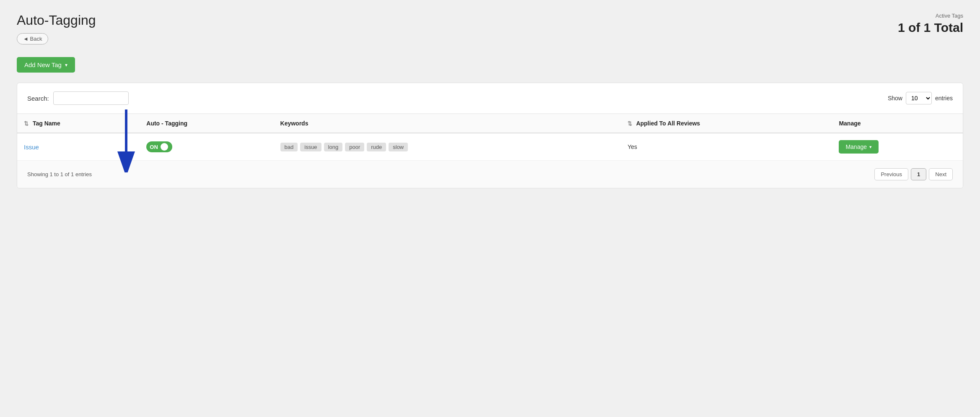  What do you see at coordinates (31, 147) in the screenshot?
I see `tag-name-link: Issue` at bounding box center [31, 147].